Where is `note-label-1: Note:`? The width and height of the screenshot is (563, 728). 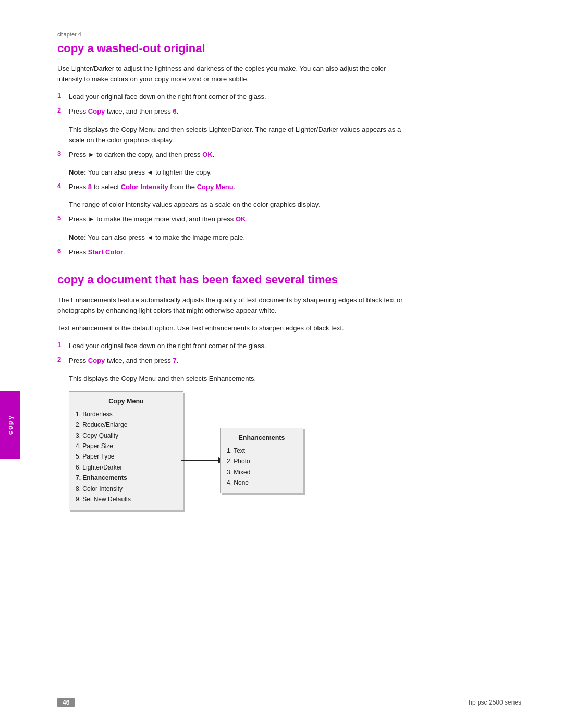 note-label-1: Note: is located at coordinates (77, 172).